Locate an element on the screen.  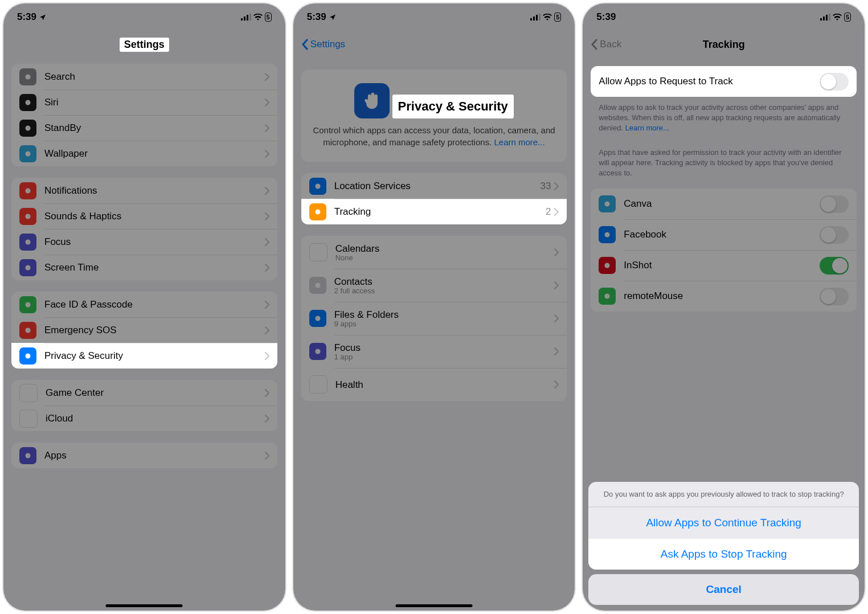
page-title: Tracking is located at coordinates (724, 44).